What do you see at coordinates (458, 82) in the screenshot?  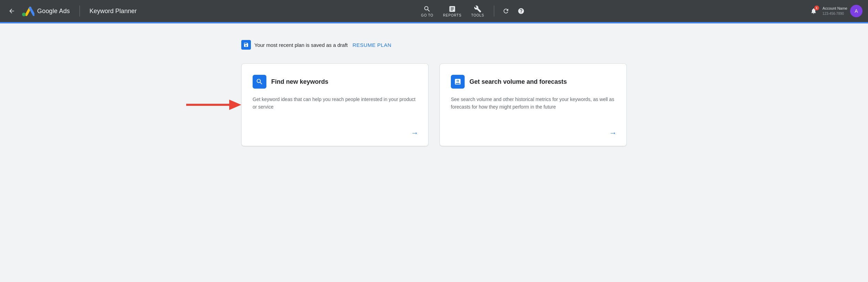 I see `card-2-icon` at bounding box center [458, 82].